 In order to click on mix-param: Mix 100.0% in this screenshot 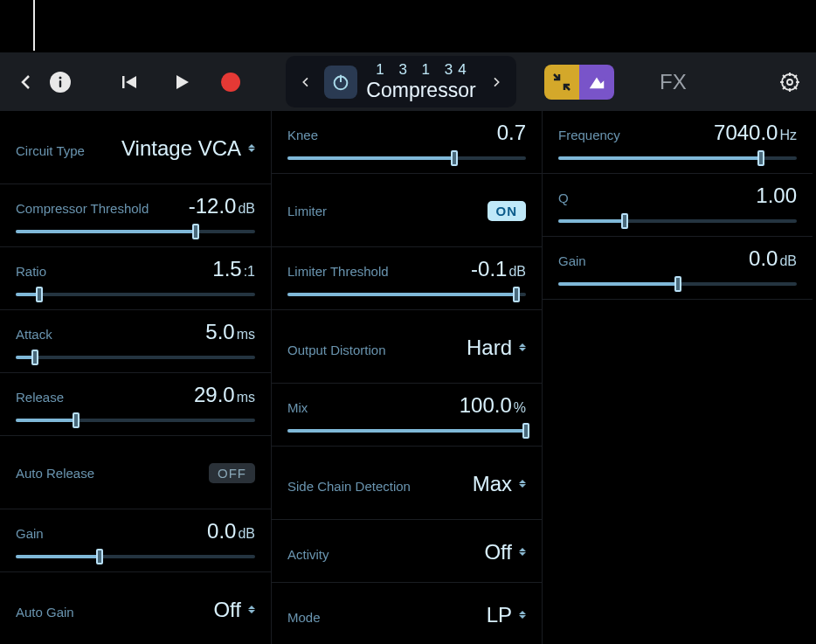, I will do `click(407, 415)`.